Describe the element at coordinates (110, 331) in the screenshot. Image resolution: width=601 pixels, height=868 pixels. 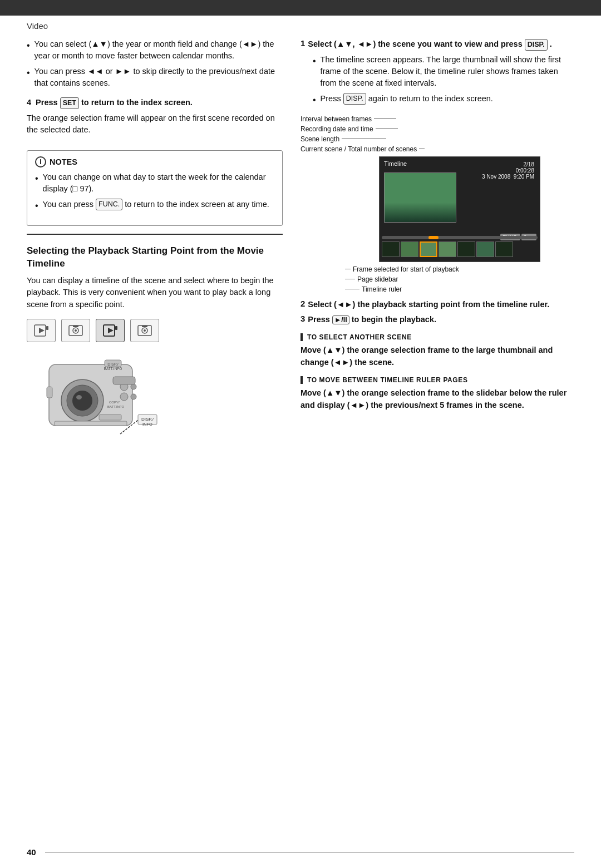
I see `mode-icon-video-play-active` at that location.